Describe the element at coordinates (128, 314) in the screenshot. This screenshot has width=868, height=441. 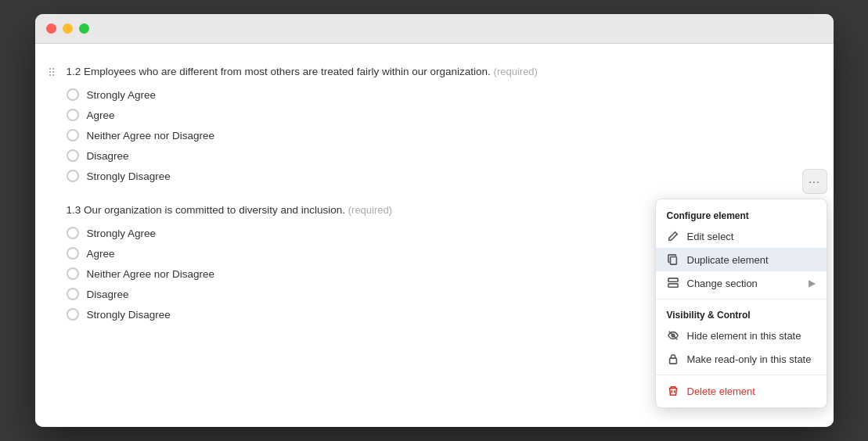
I see `option-label-q2-5: Strongly Disagree` at that location.